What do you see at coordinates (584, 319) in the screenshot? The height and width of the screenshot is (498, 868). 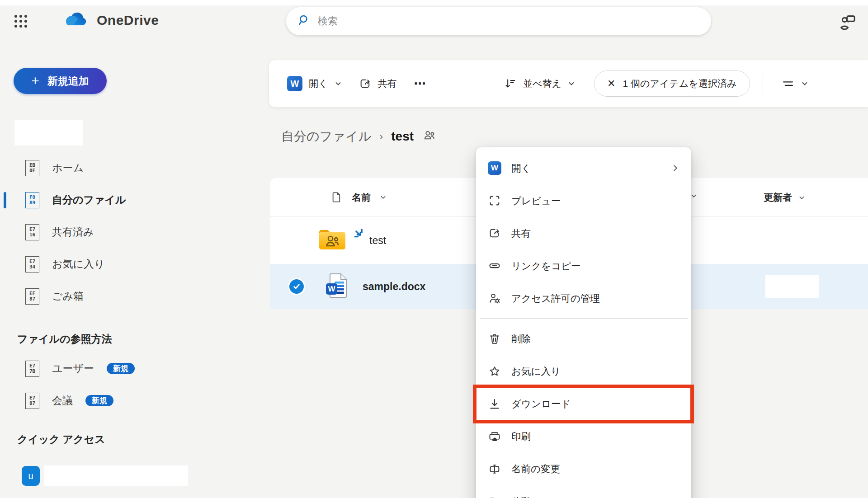 I see `menu-divider` at bounding box center [584, 319].